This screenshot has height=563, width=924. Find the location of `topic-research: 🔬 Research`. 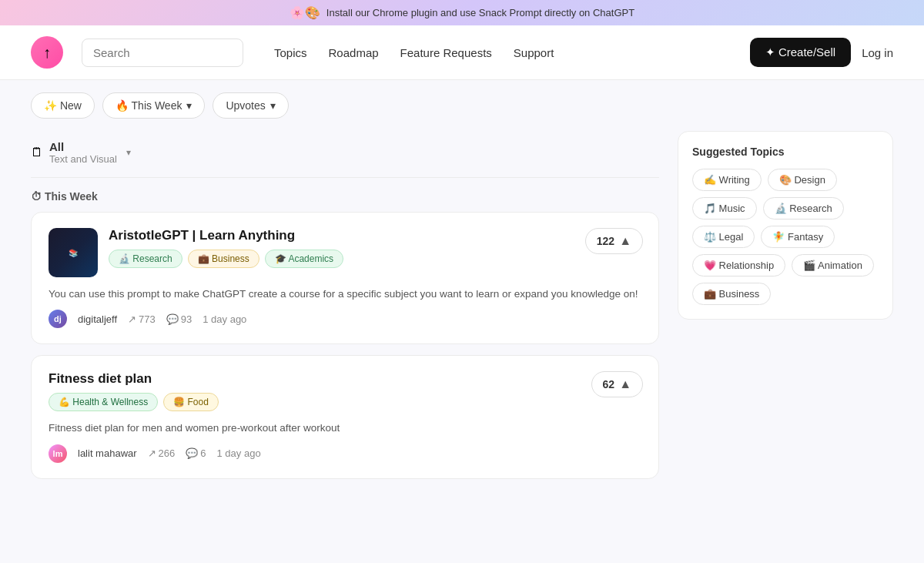

topic-research: 🔬 Research is located at coordinates (804, 208).